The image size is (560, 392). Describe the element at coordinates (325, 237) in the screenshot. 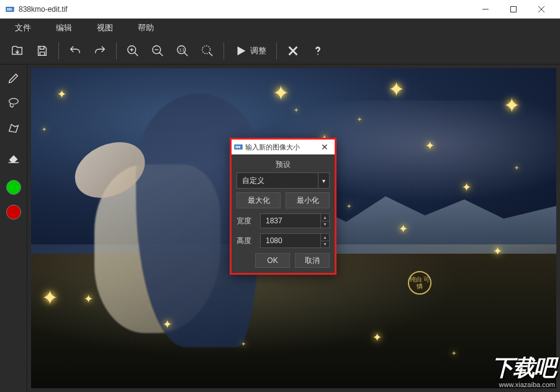

I see `height-up-icon: ▲` at that location.